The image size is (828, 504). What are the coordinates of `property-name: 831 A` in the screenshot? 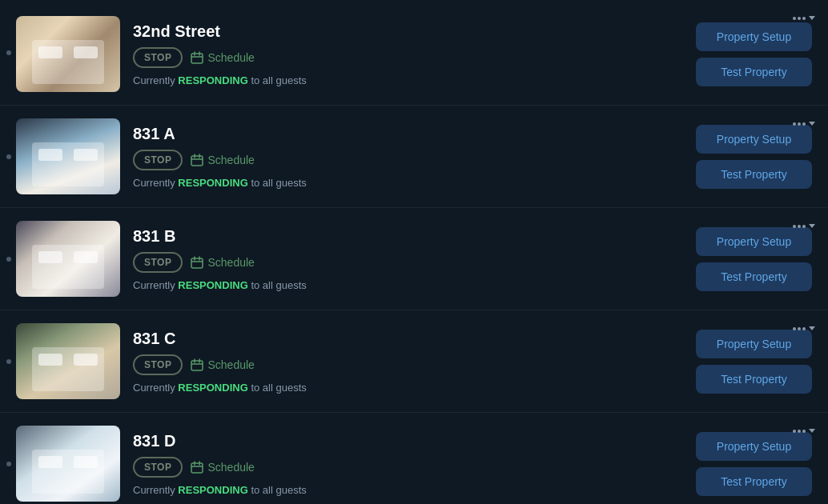 It's located at (402, 134).